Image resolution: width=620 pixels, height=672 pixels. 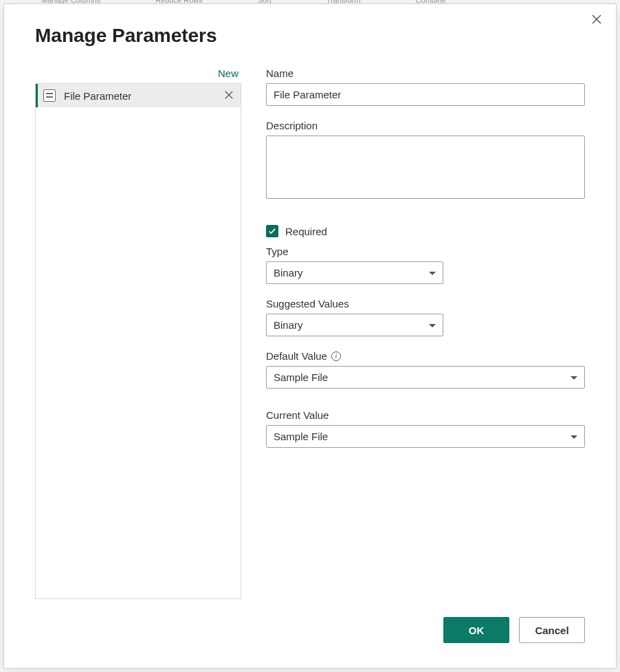 I want to click on description-textarea, so click(x=425, y=167).